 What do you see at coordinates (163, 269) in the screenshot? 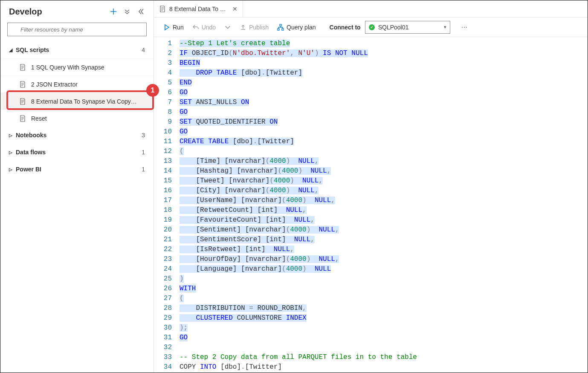
I see `line-number: 24` at bounding box center [163, 269].